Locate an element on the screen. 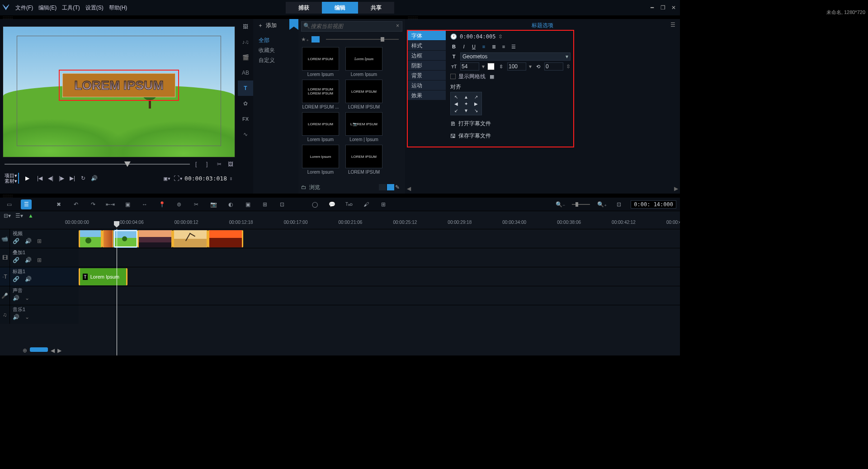 The image size is (868, 469). record-screen-icon: ▣ is located at coordinates (127, 204).